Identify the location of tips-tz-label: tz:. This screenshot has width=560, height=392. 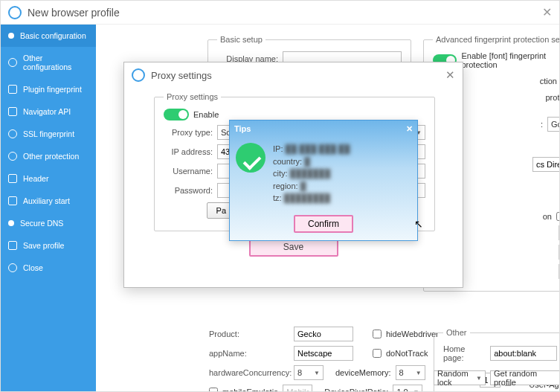
(277, 198).